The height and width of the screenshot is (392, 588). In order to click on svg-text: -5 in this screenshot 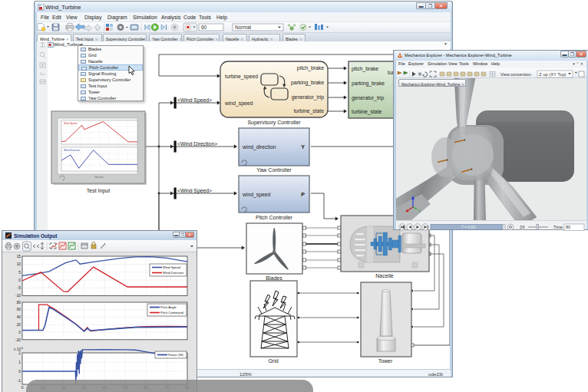, I will do `click(20, 288)`.